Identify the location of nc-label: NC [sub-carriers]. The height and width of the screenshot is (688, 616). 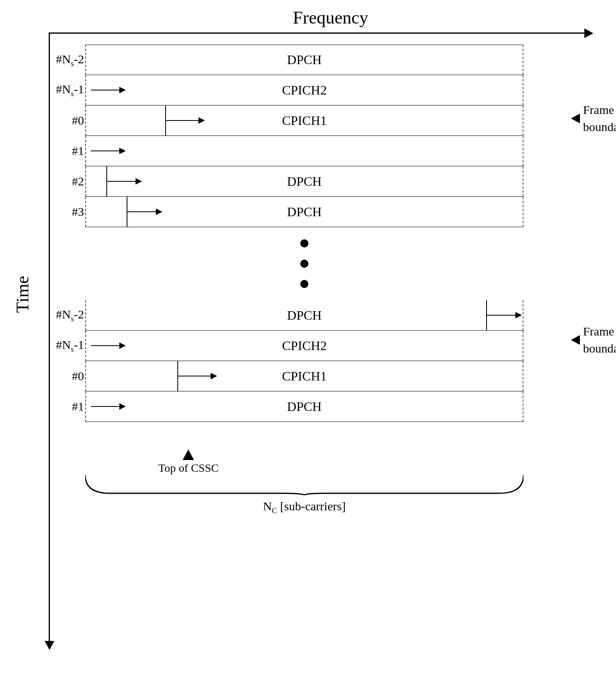
(304, 507).